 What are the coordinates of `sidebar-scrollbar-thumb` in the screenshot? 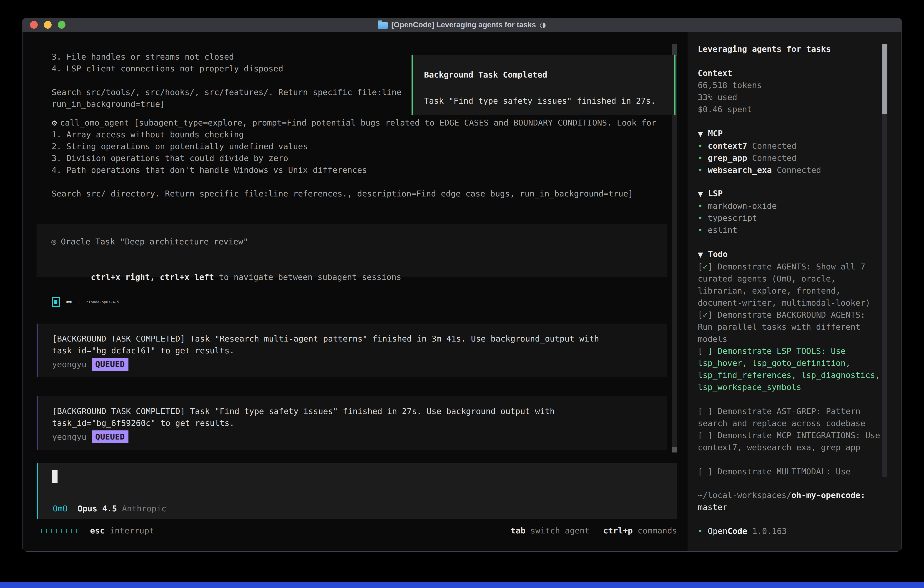 It's located at (885, 79).